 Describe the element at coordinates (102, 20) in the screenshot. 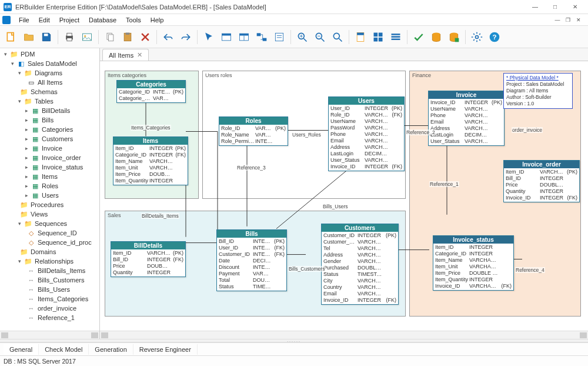

I see `menu-database: Database` at that location.